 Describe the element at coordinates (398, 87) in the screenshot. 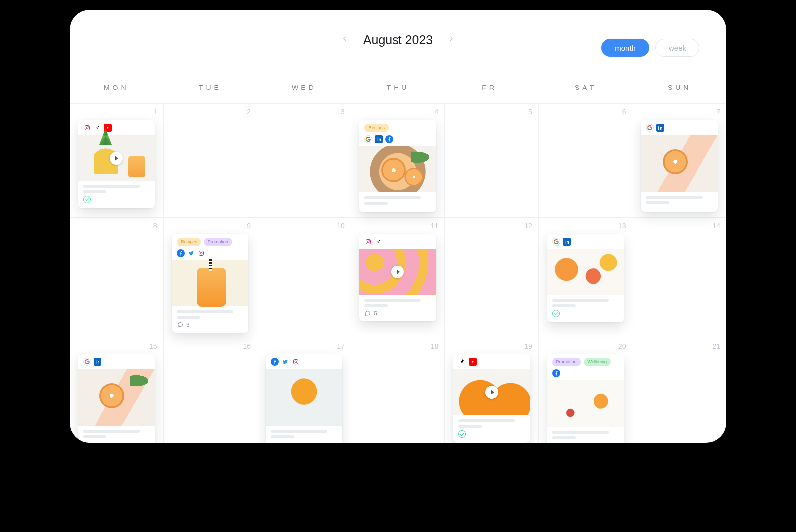

I see `dow-row: MON TUE WED THU FRI SAT SUN` at that location.